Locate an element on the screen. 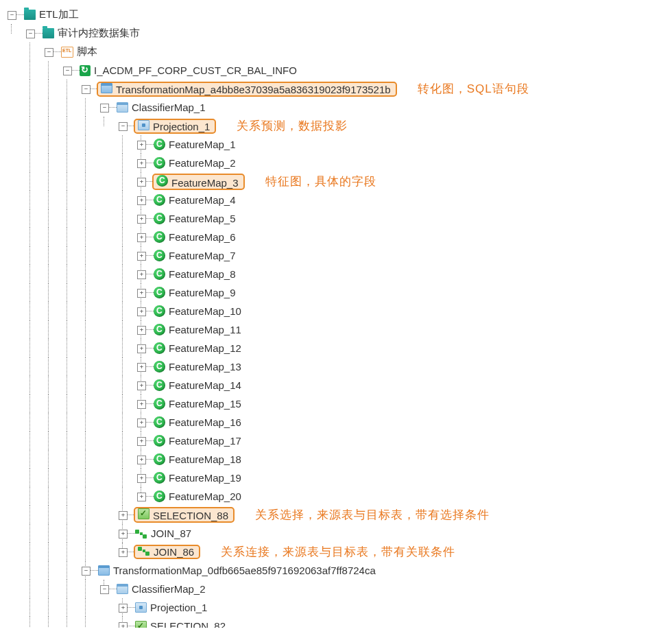 This screenshot has height=638, width=672. node-label: FeatureMap_1 is located at coordinates (202, 144).